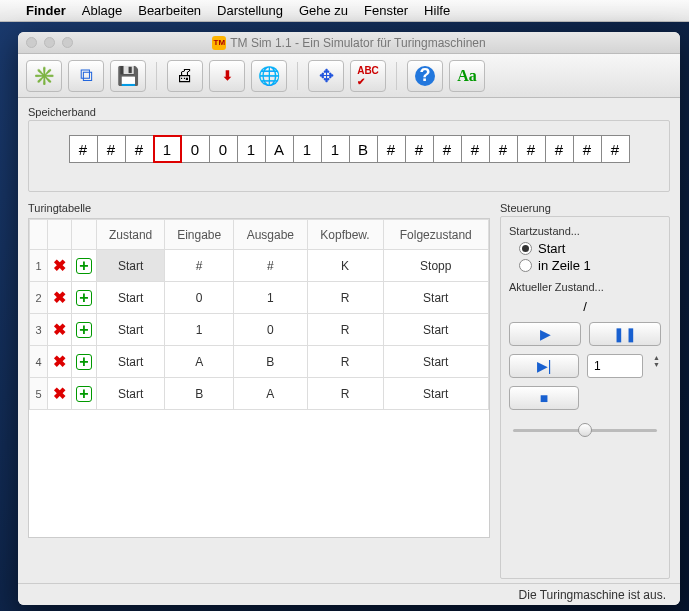 This screenshot has width=689, height=611. I want to click on menu-hilfe: Hilfe, so click(437, 10).